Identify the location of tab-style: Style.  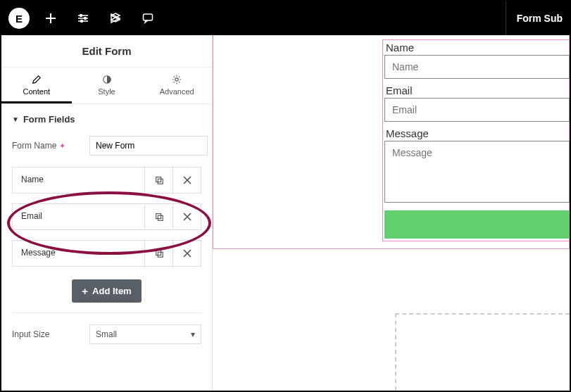
(107, 86).